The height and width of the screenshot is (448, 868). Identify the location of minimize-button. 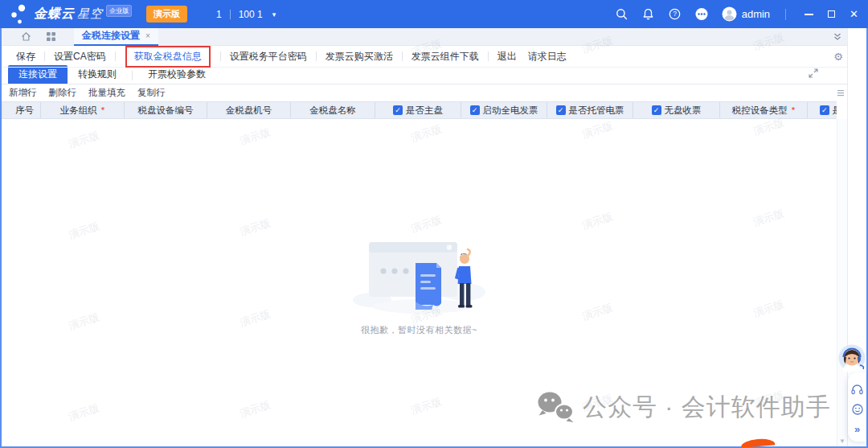
(809, 14).